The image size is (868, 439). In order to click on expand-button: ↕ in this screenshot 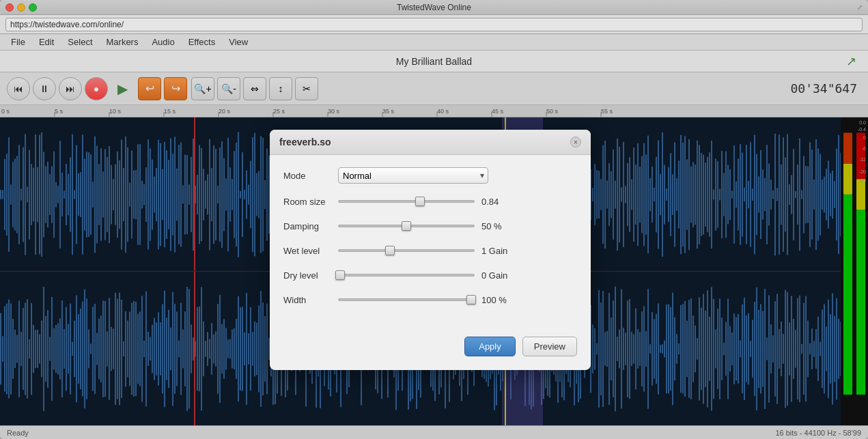, I will do `click(281, 89)`.